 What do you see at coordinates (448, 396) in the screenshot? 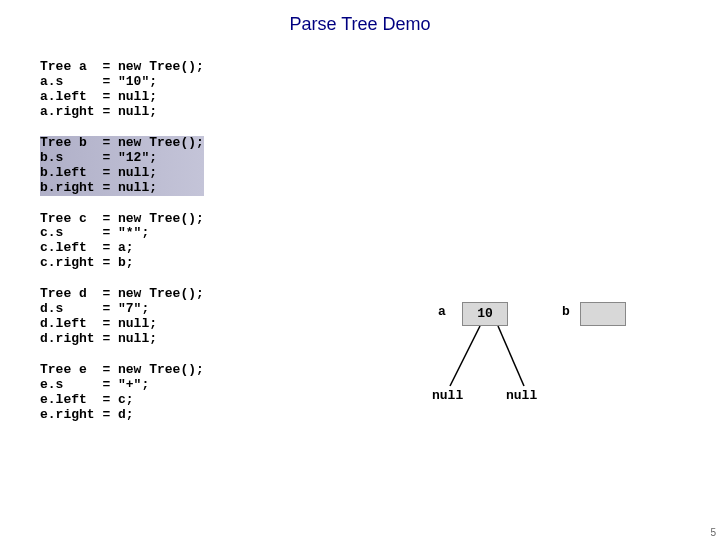
I see `leaf-null-left: null` at bounding box center [448, 396].